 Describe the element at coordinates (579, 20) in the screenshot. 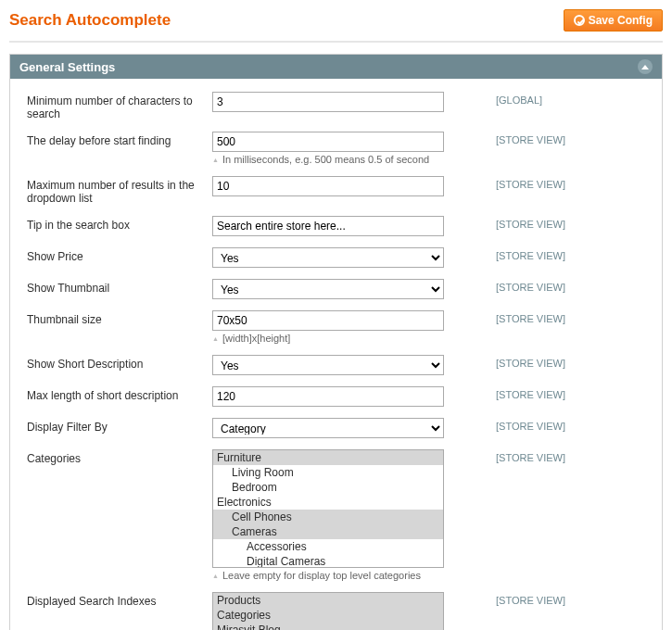

I see `check-circle-icon` at that location.